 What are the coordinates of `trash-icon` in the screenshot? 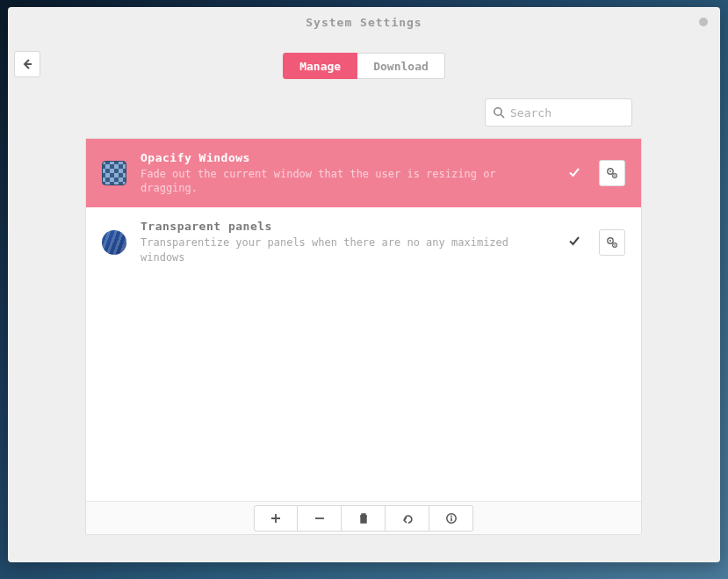 It's located at (364, 518).